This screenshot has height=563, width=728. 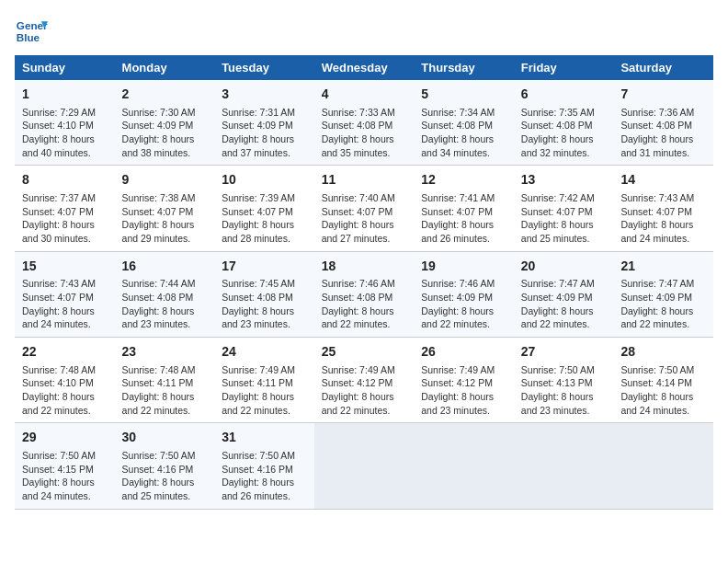 What do you see at coordinates (463, 132) in the screenshot?
I see `day-info: Sunrise: 7:34 AMSunset: 4:08 PMDaylight:…` at bounding box center [463, 132].